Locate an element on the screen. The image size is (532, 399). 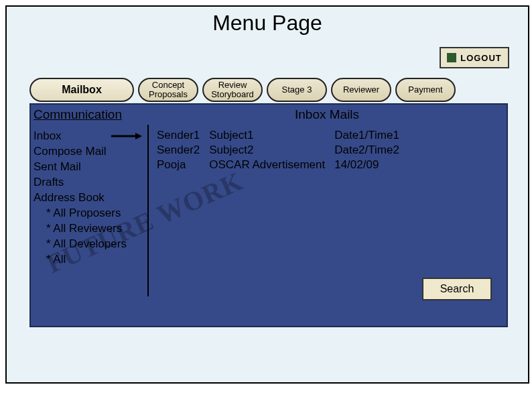
tab-concept-proposals: Concept Proposals is located at coordinates (168, 90).